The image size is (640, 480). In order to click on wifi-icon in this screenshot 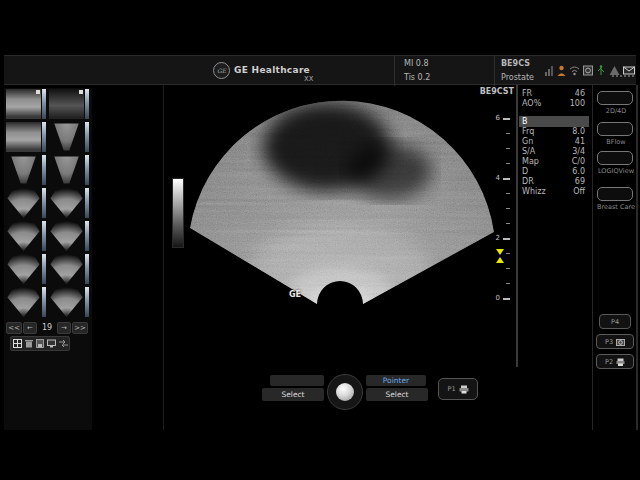, I will do `click(574, 70)`.